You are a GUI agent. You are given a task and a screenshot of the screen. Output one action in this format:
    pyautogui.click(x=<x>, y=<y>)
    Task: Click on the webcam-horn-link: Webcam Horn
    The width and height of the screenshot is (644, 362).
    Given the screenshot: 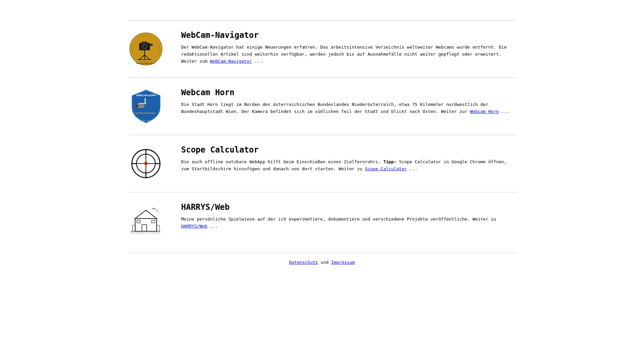 What is the action you would take?
    pyautogui.click(x=484, y=111)
    